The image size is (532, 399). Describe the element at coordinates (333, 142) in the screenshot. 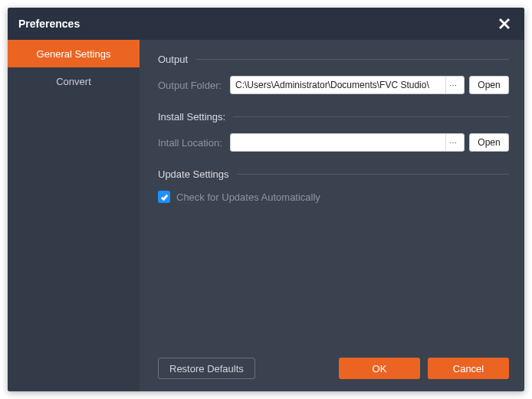

I see `install-location-row: Intall Location: ⋯ Open` at that location.